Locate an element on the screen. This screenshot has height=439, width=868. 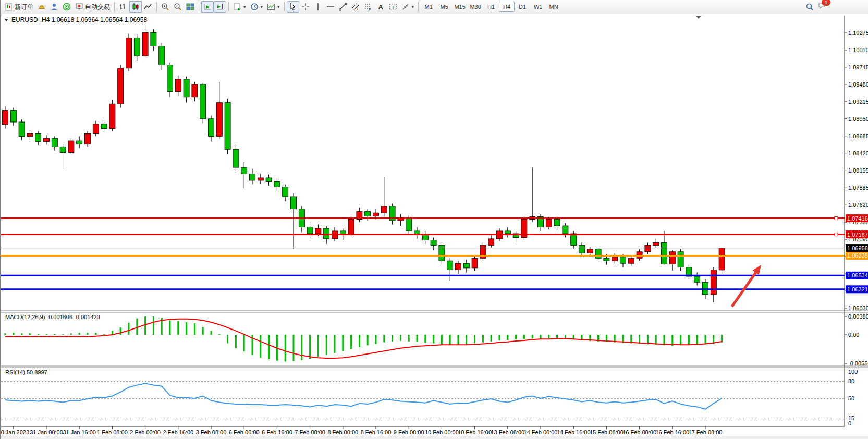
timeframe-button-h4: H4 is located at coordinates (507, 7).